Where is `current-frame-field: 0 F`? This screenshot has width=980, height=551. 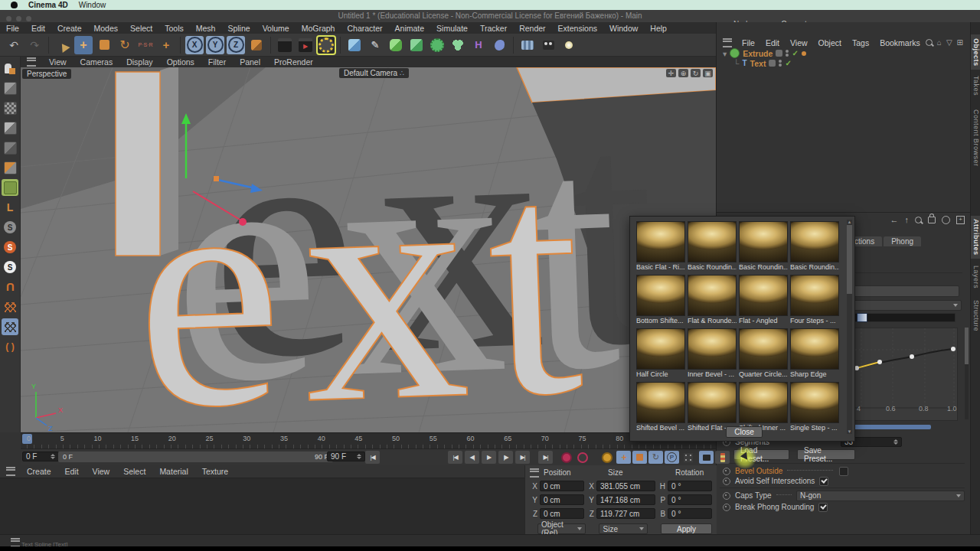
current-frame-field: 0 F is located at coordinates (41, 456).